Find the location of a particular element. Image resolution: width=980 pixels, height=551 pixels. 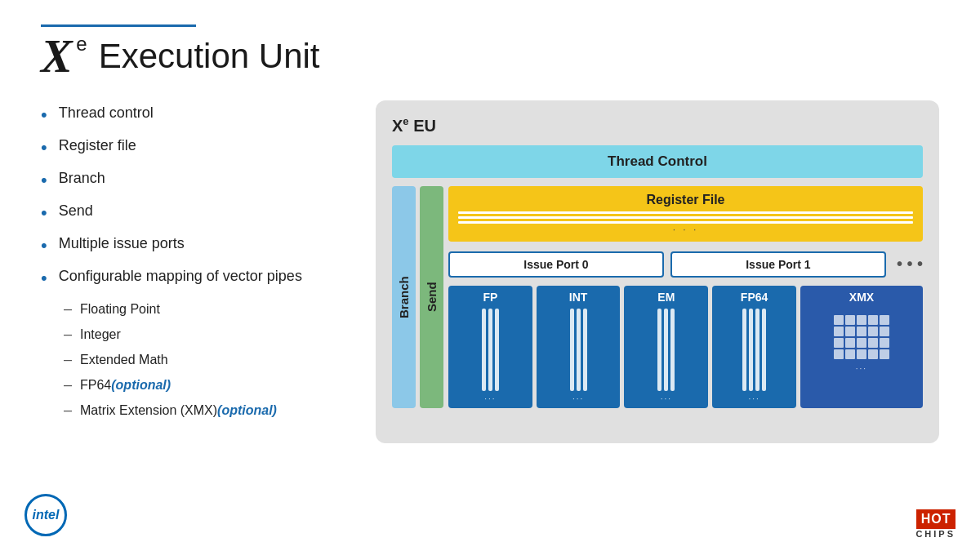

bullet-send: • Send is located at coordinates (196, 213).